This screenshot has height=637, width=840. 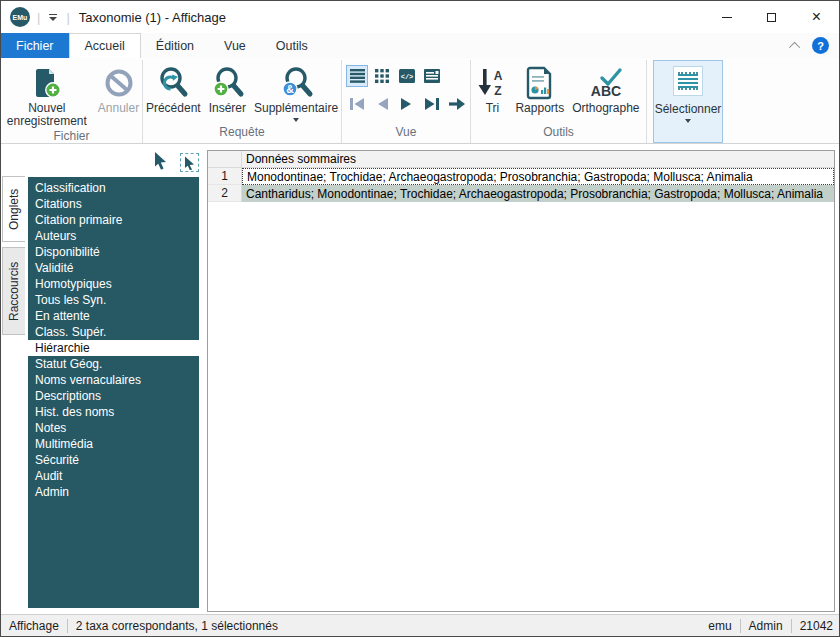 What do you see at coordinates (606, 83) in the screenshot?
I see `spellcheck-icon: ABC` at bounding box center [606, 83].